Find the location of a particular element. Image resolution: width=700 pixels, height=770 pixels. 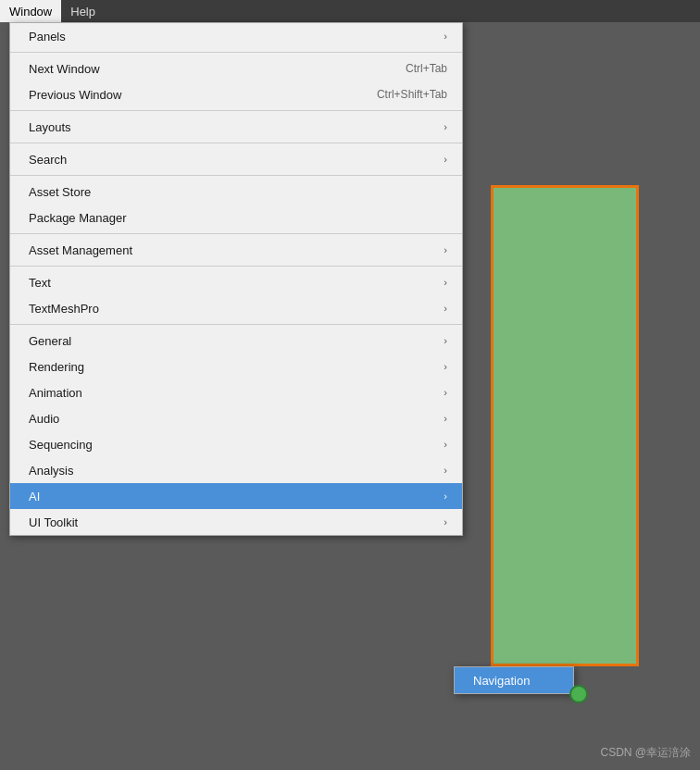

submenu-item-navigation: Navigation is located at coordinates (514, 680).